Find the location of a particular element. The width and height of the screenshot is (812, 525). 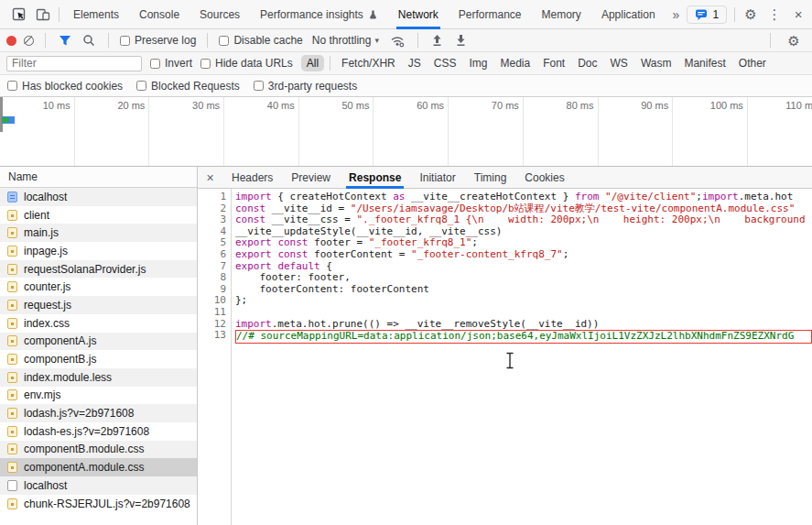

more-tabs-button: » is located at coordinates (677, 15).